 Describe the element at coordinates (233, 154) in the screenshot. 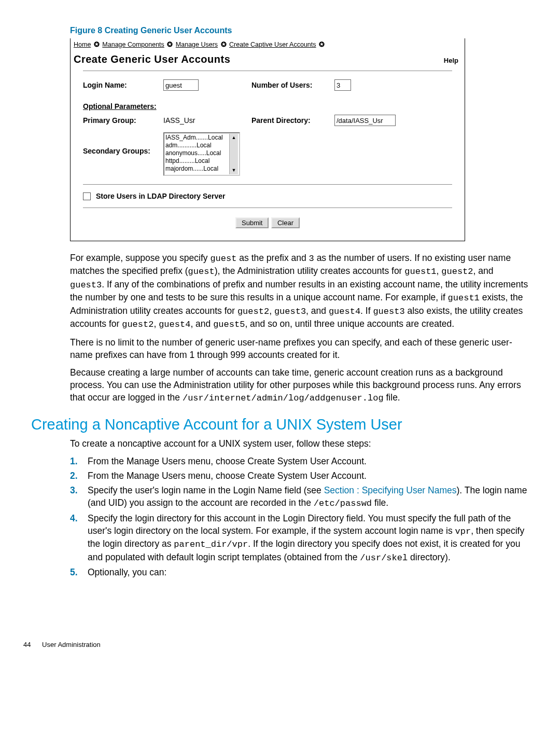

I see `listbox-scrollbar: ▲ ▼` at that location.